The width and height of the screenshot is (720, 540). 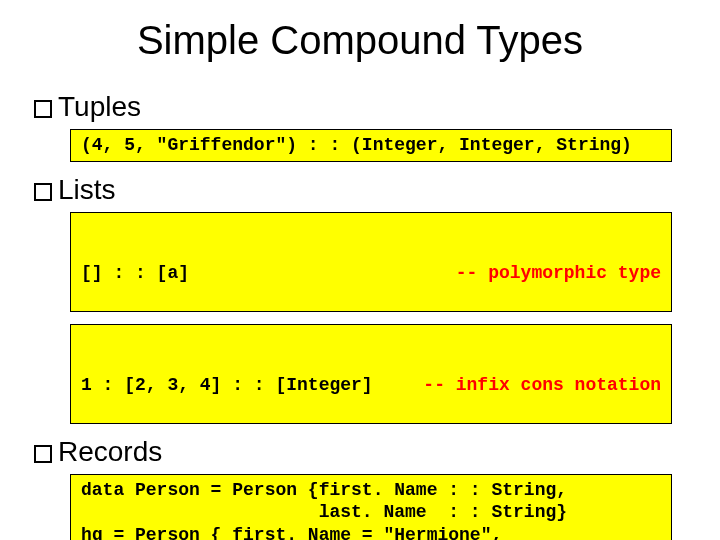 I want to click on section-tuples: Tuples, so click(x=360, y=107).